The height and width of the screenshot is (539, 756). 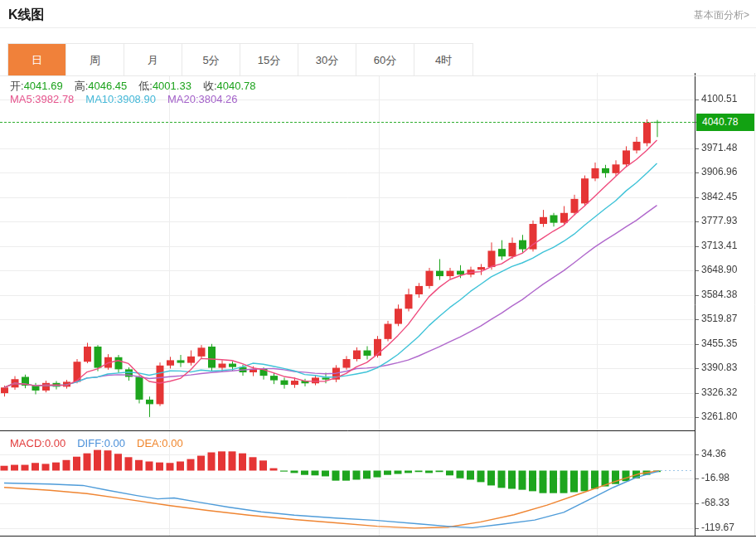 What do you see at coordinates (378, 28) in the screenshot?
I see `header-divider` at bounding box center [378, 28].